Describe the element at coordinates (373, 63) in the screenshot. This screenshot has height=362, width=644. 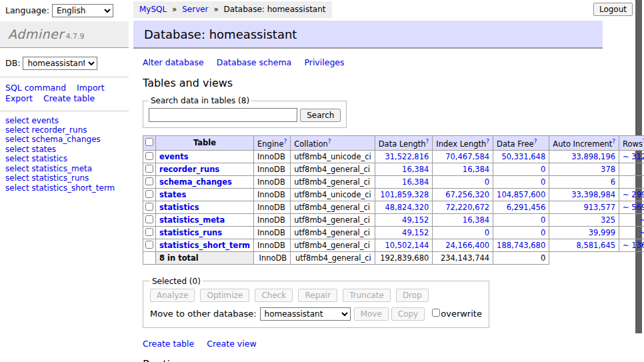
I see `database-links: Alter database Database schema Privilege…` at that location.